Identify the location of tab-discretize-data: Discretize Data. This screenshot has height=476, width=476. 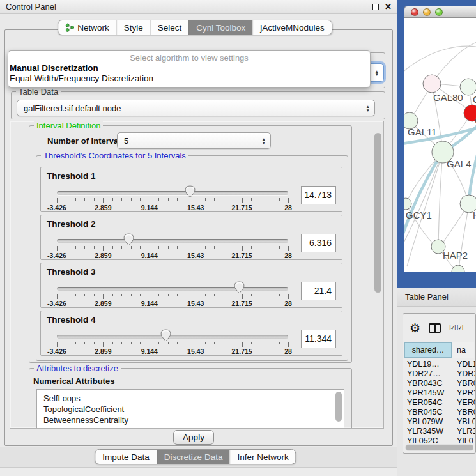
(193, 457).